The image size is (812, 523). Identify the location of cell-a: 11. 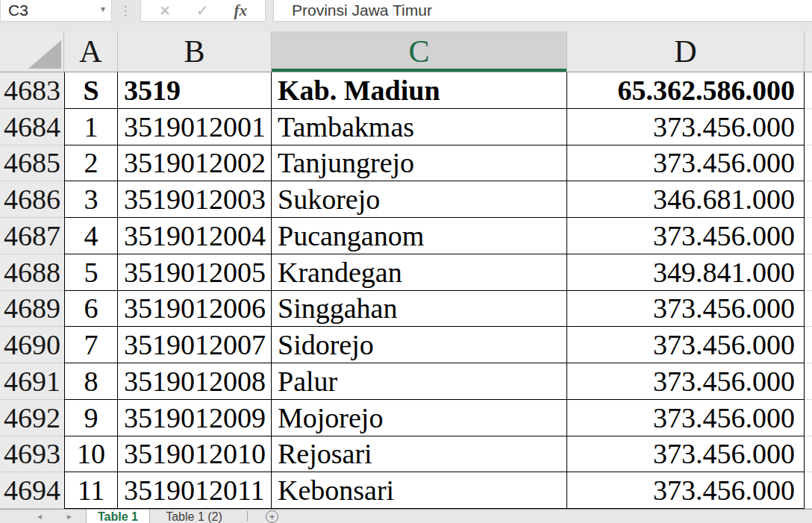
(91, 491).